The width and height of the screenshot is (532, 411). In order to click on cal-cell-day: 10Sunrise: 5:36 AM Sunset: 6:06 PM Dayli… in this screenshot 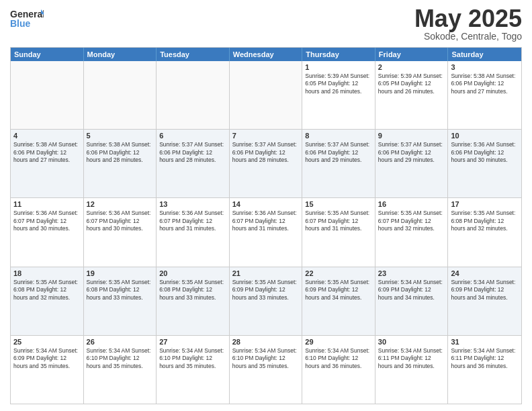, I will do `click(485, 164)`.